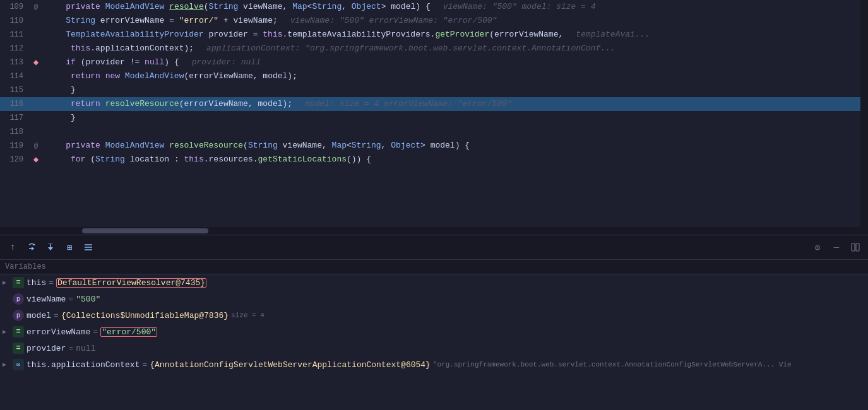 The image size is (868, 410). I want to click on variable-name: provider, so click(46, 348).